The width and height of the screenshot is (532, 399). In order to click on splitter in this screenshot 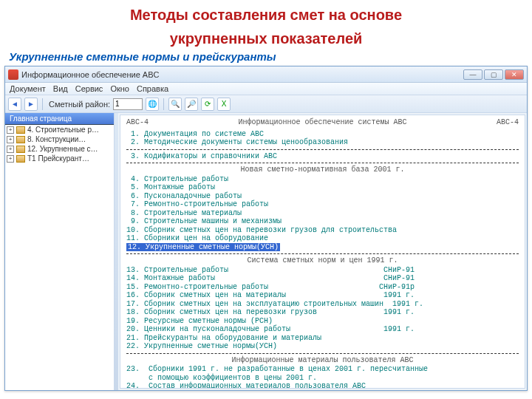, I will do `click(117, 251)`.